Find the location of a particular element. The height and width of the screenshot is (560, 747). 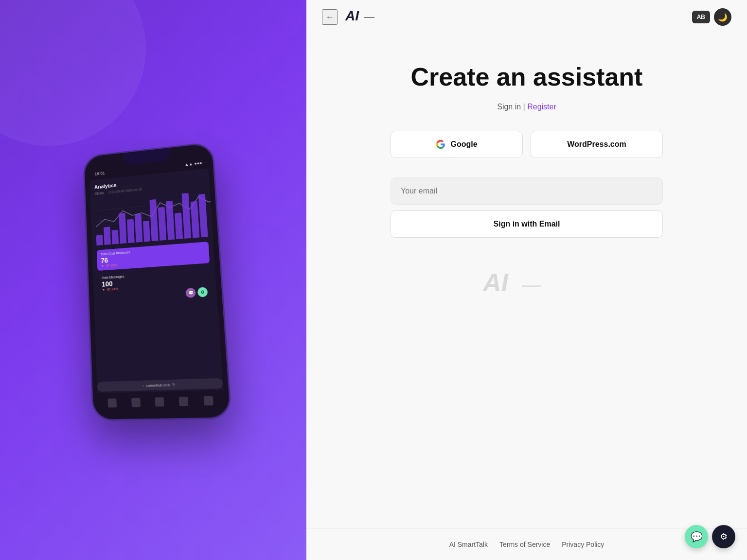

stat-card-messages: Total Messages 100 ▼ -67.74% 💬 ⚙ is located at coordinates (155, 286).